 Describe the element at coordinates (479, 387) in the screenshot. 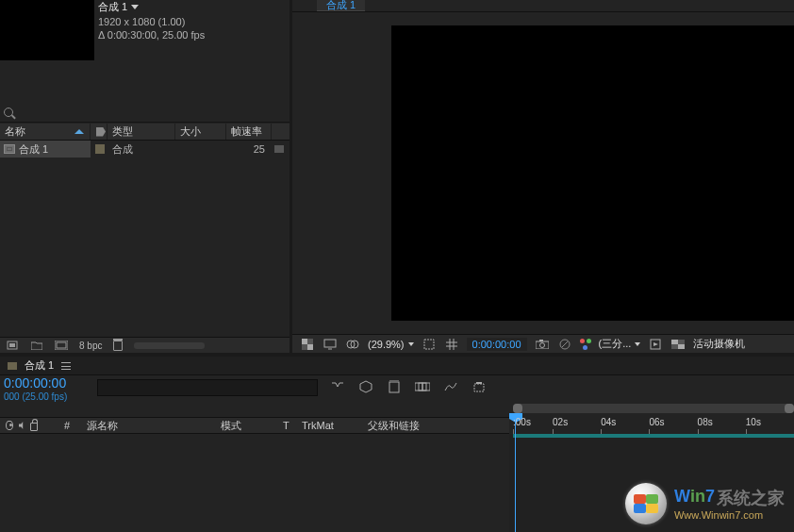

I see `shy-icon` at that location.